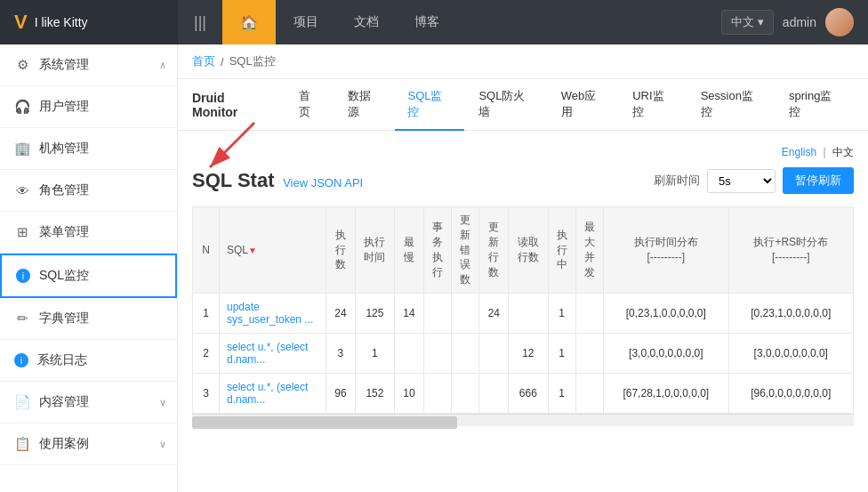  Describe the element at coordinates (528, 251) in the screenshot. I see `th-fetch-rows: 读取行数` at that location.